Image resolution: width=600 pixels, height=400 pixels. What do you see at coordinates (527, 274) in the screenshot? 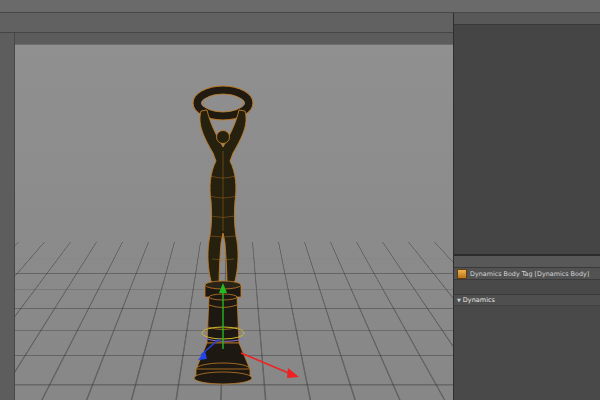
I see `attribute-title-bar: Dynamics Body Tag [Dynamics Body]` at bounding box center [527, 274].